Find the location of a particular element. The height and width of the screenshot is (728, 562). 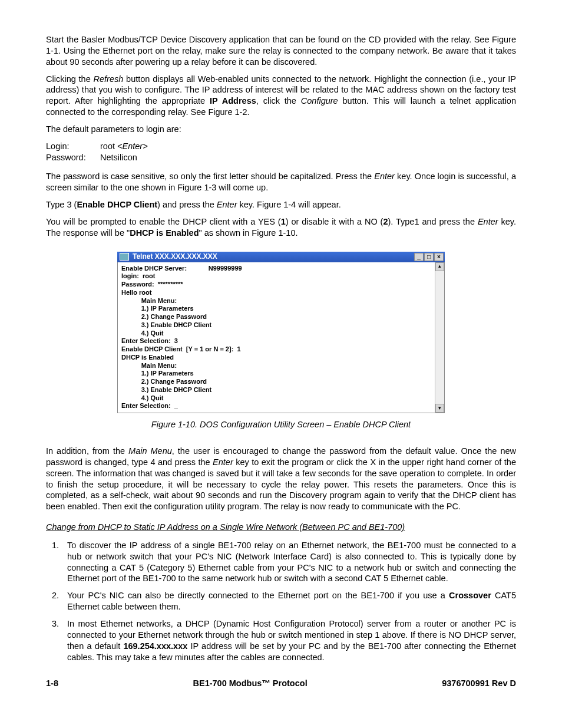

para-4: Type 3 (Enable DHCP Client) and press th… is located at coordinates (281, 205).